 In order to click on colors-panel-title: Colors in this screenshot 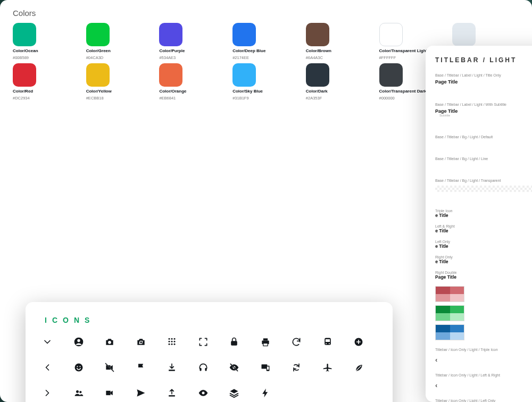, I will do `click(266, 13)`.